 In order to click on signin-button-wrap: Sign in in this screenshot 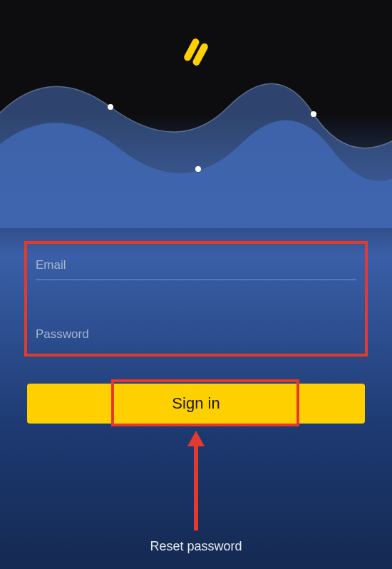, I will do `click(196, 404)`.